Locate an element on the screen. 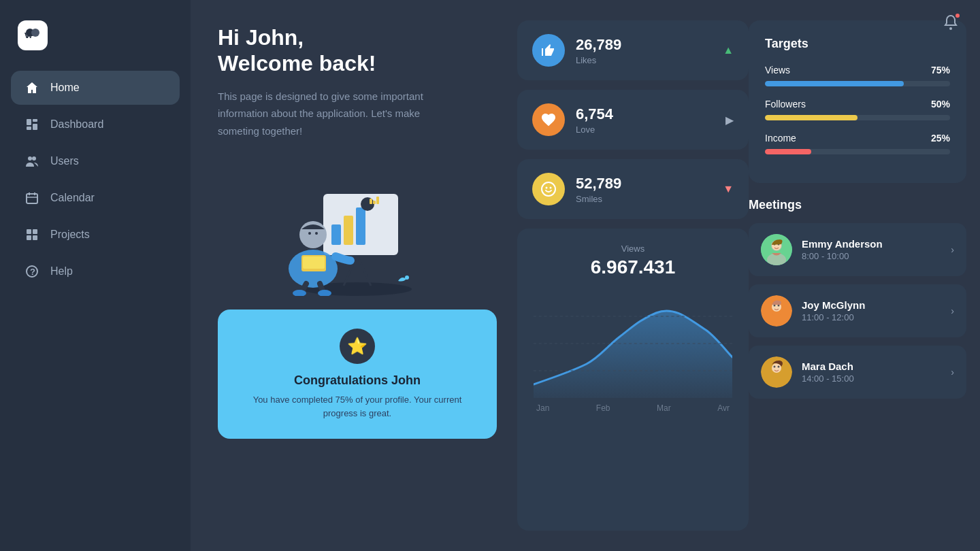 The width and height of the screenshot is (980, 551). stat-likes-left: 26,789 Likes is located at coordinates (577, 50).